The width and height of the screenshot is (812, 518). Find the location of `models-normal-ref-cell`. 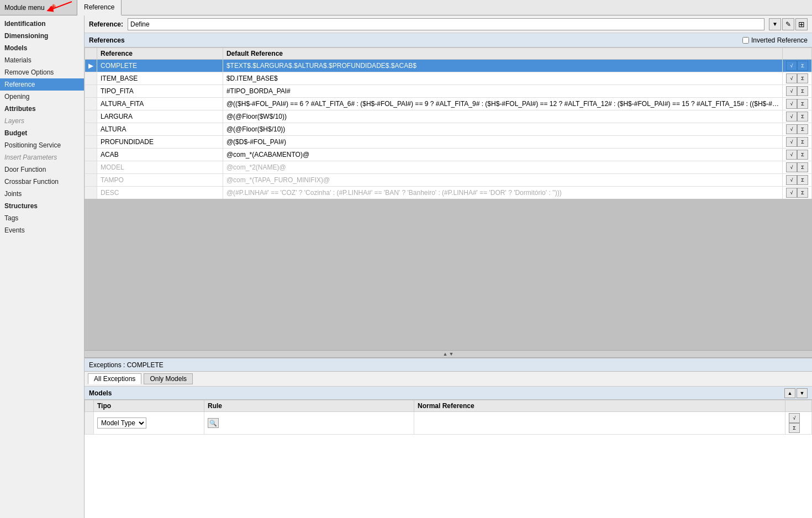

models-normal-ref-cell is located at coordinates (600, 423).